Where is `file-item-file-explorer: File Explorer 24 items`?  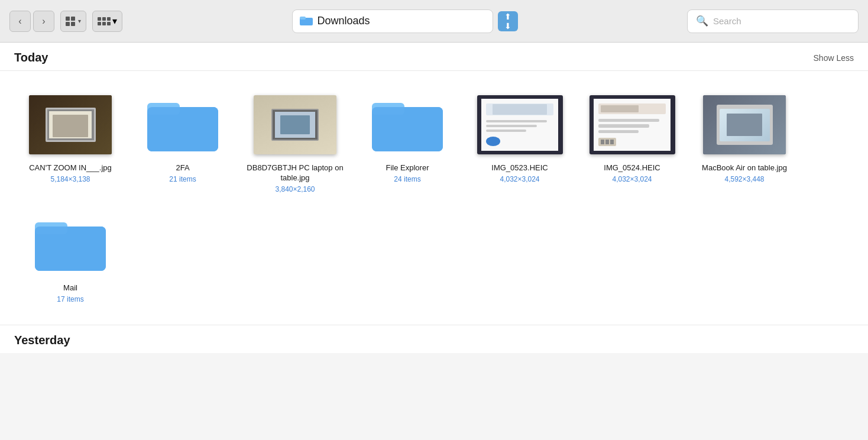
file-item-file-explorer: File Explorer 24 items is located at coordinates (407, 143).